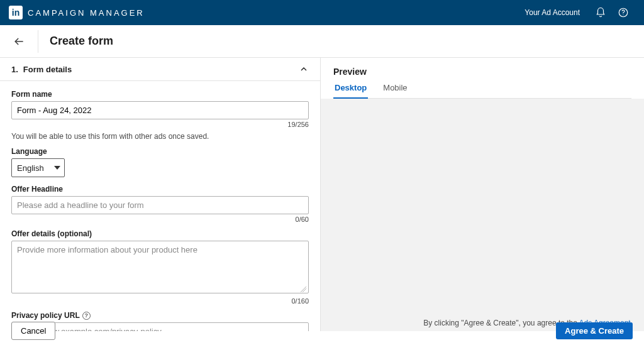 Image resolution: width=644 pixels, height=350 pixels. What do you see at coordinates (48, 69) in the screenshot?
I see `section-title: Form details` at bounding box center [48, 69].